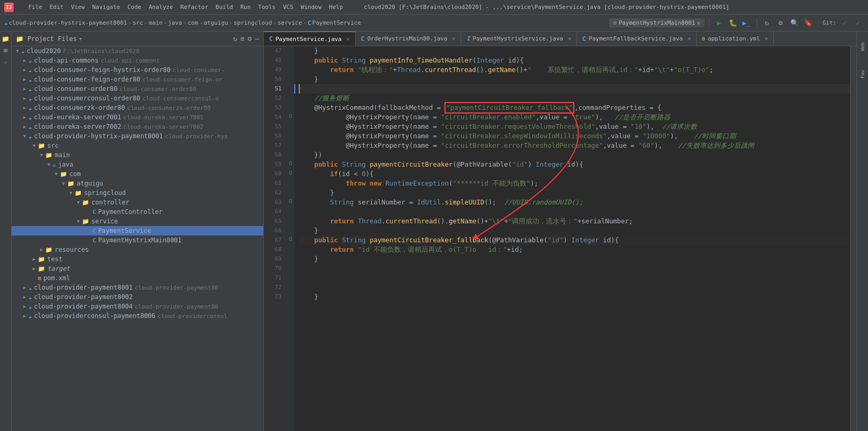 This screenshot has width=868, height=431. I want to click on settings-button: ⚙, so click(781, 23).